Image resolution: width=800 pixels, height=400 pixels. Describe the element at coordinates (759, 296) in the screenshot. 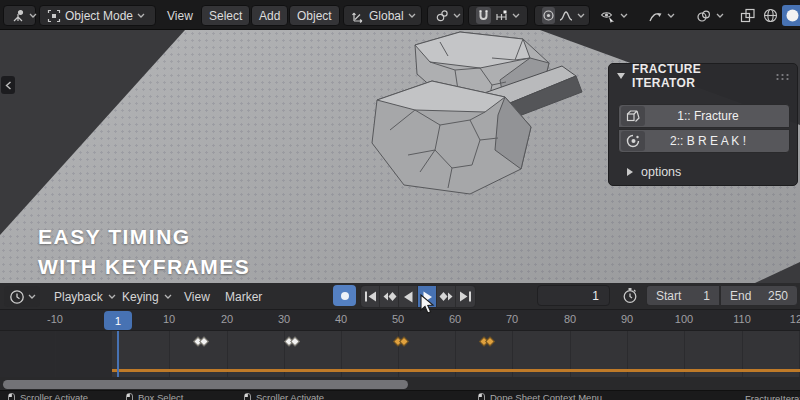

I see `frame-end-field: End 250` at that location.